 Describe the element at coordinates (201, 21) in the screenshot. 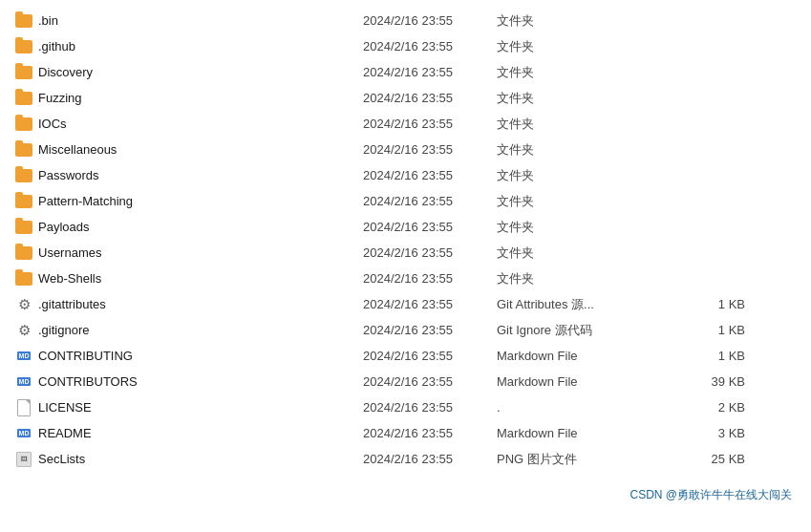

I see `file-name: .bin` at that location.